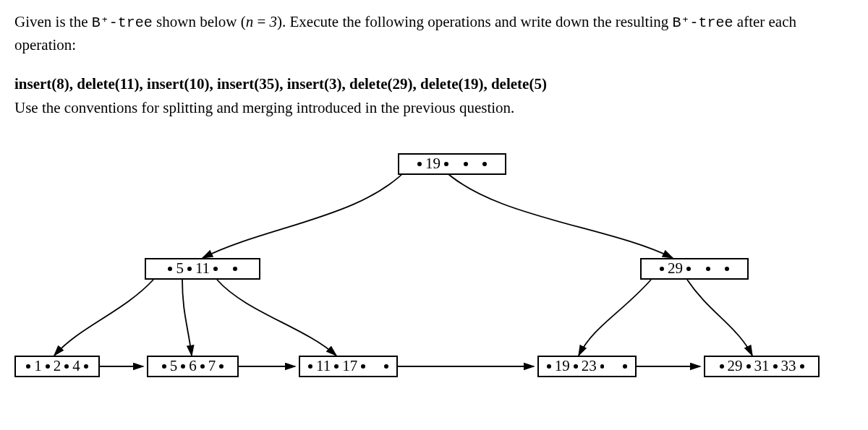  What do you see at coordinates (762, 366) in the screenshot?
I see `leaf-node-4: 293133` at bounding box center [762, 366].